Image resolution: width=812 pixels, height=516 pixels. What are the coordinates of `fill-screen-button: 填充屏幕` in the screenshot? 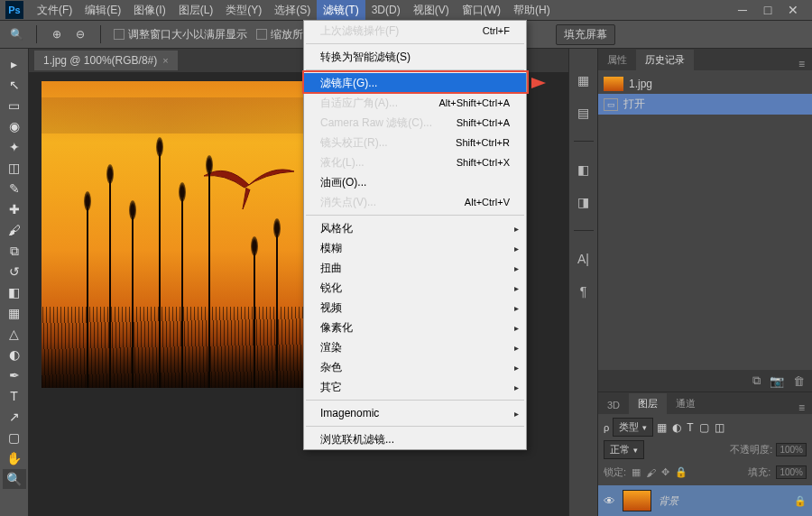 It's located at (586, 34).